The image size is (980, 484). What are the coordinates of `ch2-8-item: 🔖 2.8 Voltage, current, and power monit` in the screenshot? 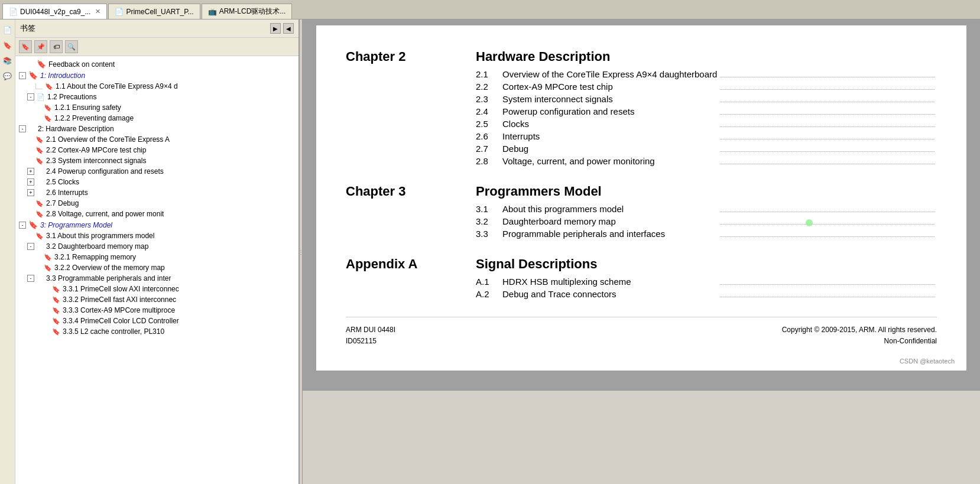 It's located at (157, 214).